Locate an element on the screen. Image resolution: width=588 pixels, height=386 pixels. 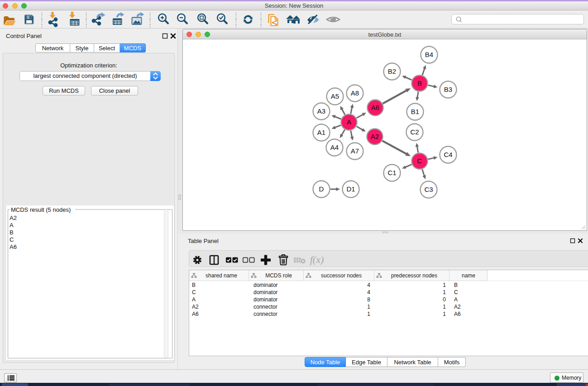
svg-text: D1 is located at coordinates (350, 189).